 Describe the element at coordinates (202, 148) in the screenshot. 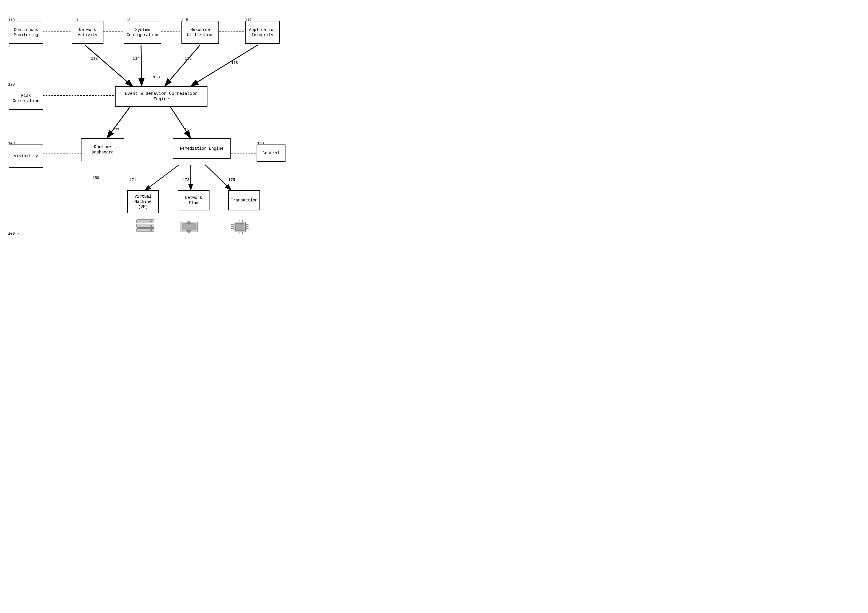

I see `remediation-engine-box: Remediation Engine` at that location.